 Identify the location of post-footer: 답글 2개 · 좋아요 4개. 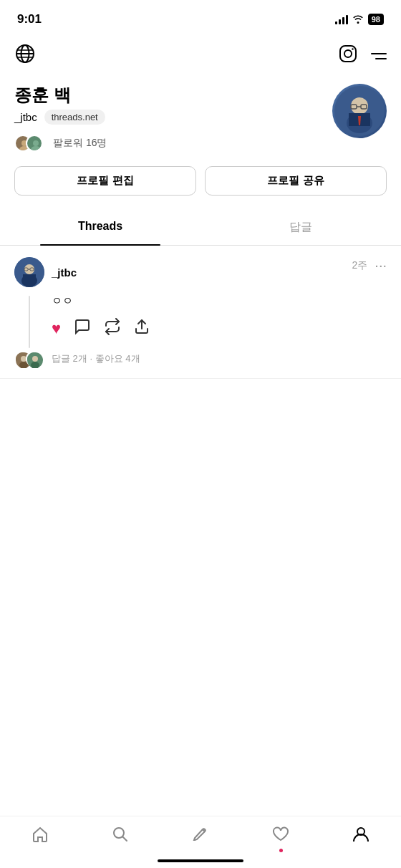
(200, 359).